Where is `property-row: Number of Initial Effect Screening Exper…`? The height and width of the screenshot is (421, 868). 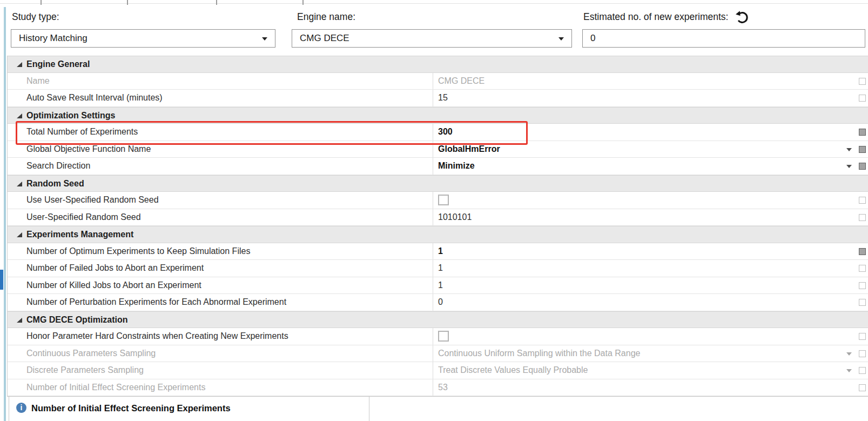
property-row: Number of Initial Effect Screening Exper… is located at coordinates (438, 388).